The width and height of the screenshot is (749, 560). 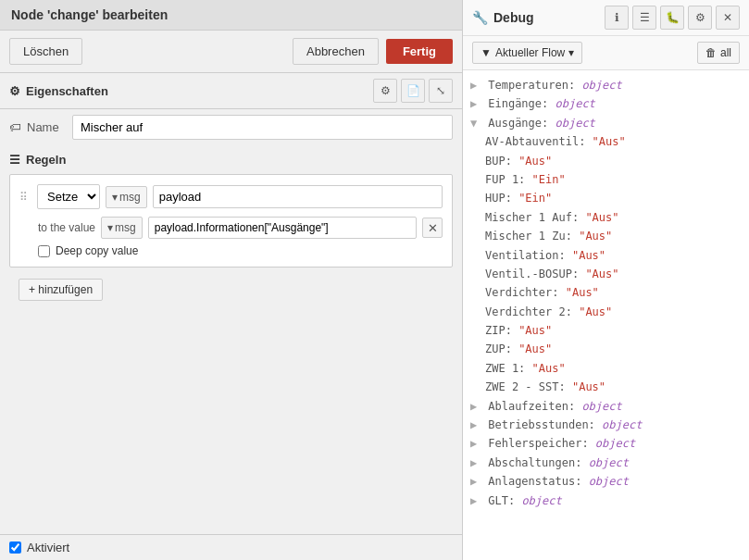 I want to click on deep-copy-label: Deep copy value, so click(x=96, y=251).